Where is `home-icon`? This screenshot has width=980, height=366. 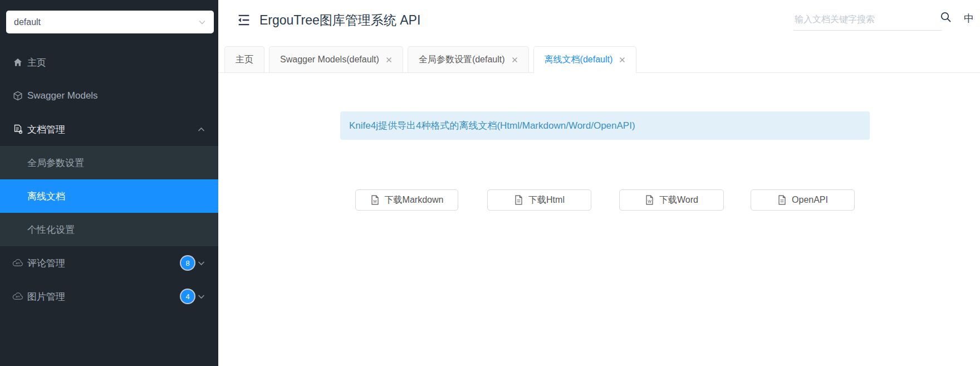 home-icon is located at coordinates (18, 62).